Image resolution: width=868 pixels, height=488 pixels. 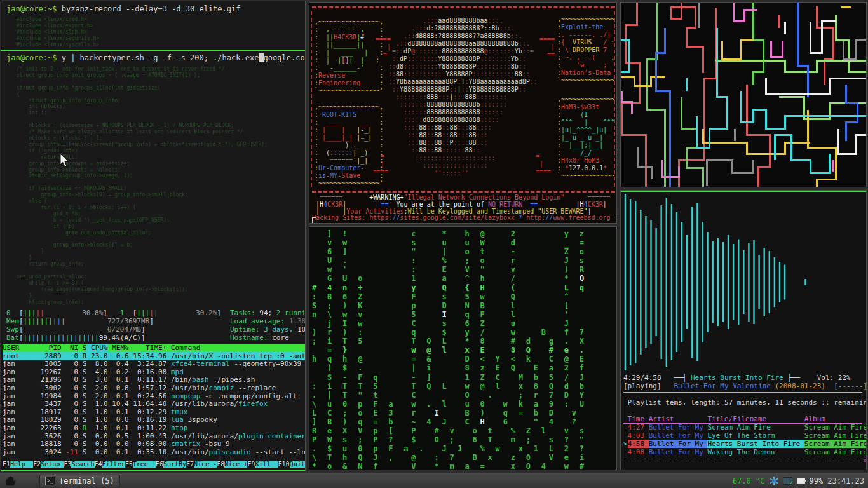 What do you see at coordinates (743, 393) in the screenshot?
I see `player-separator-gray` at bounding box center [743, 393].